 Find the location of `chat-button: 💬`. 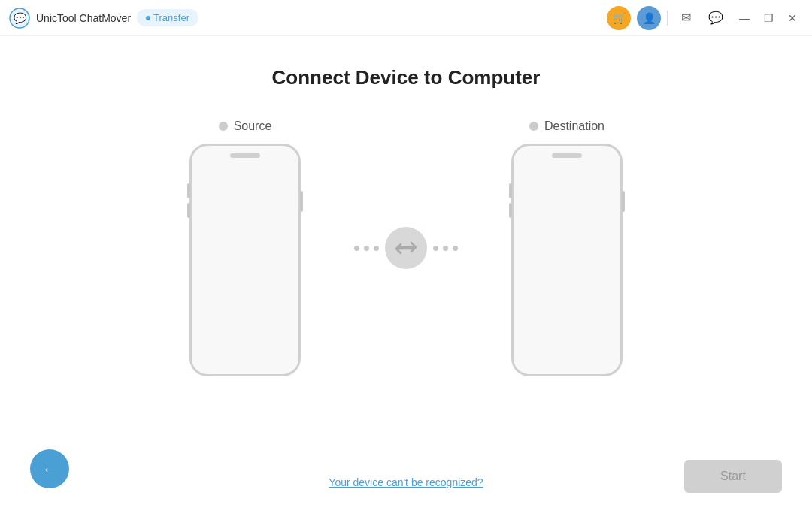

chat-button: 💬 is located at coordinates (716, 18).